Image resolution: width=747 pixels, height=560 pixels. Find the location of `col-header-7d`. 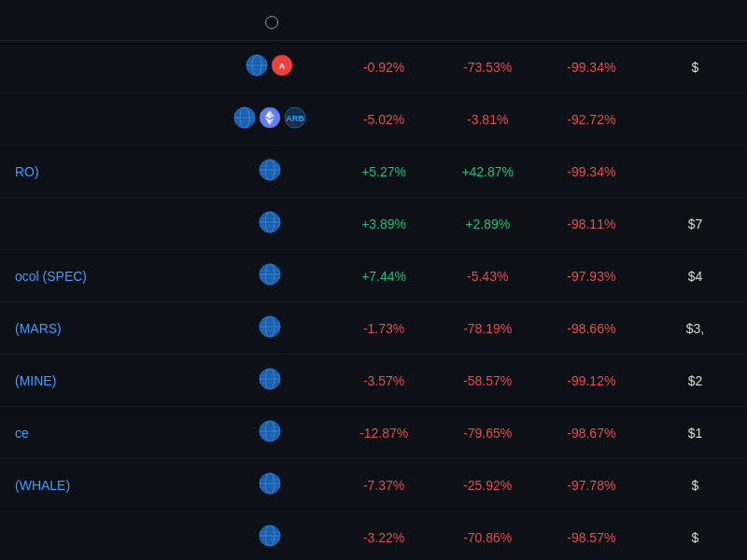

col-header-7d is located at coordinates (487, 21).